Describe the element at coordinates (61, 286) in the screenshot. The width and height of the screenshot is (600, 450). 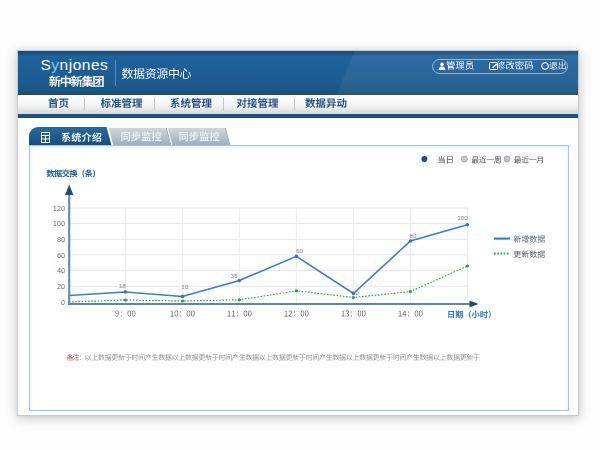
I see `svg-text: 20` at that location.